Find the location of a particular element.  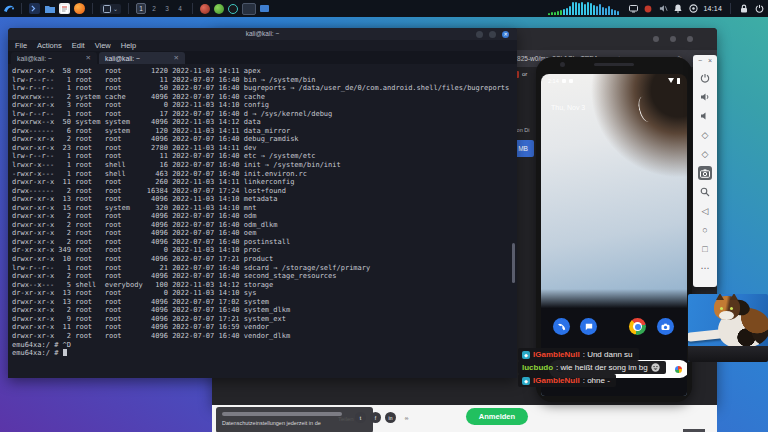

terminal-line: drwxr-xr-x 9 root root 4096 2022-07-07 1… is located at coordinates (264, 320).